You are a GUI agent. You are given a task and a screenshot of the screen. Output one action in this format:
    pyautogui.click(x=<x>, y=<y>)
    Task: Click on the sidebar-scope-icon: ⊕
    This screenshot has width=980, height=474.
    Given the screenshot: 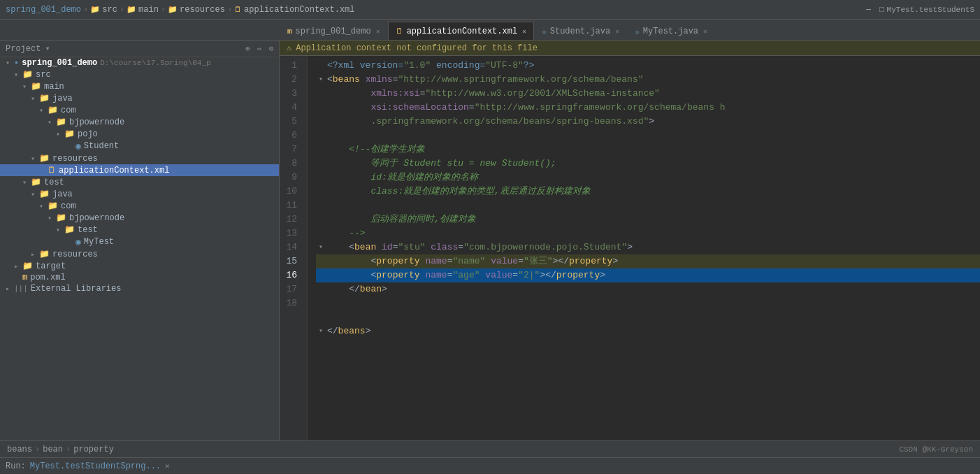 What is the action you would take?
    pyautogui.click(x=247, y=49)
    